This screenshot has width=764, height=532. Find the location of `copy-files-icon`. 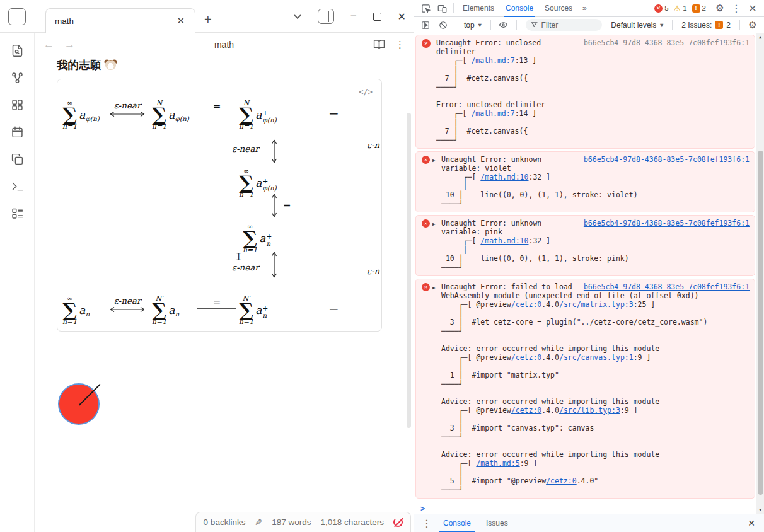

copy-files-icon is located at coordinates (18, 159).